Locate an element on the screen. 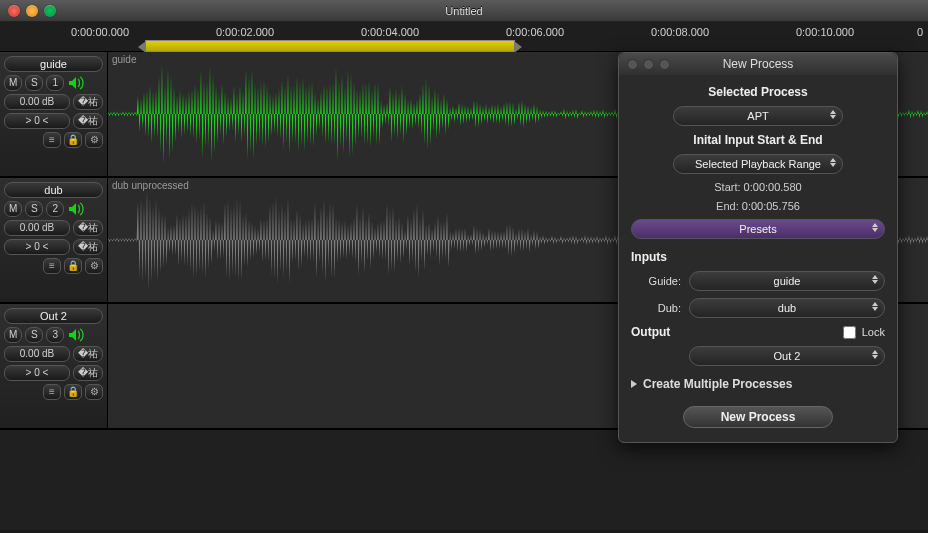 Image resolution: width=928 pixels, height=533 pixels. track-index: 1 is located at coordinates (55, 83).